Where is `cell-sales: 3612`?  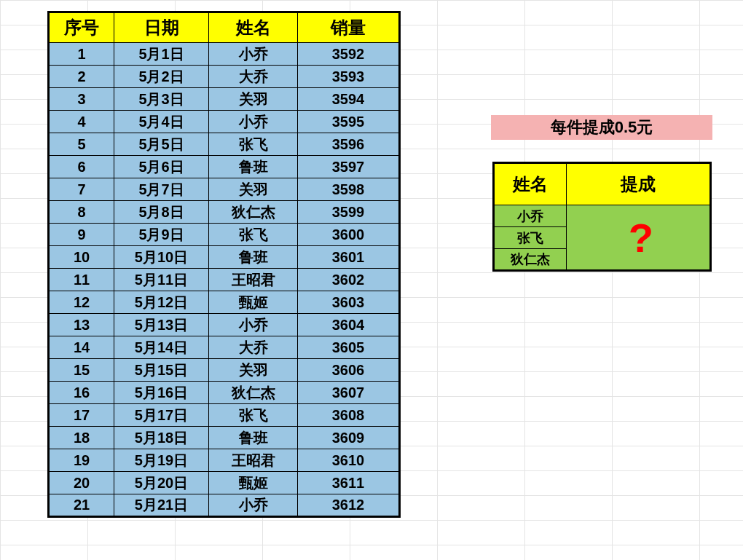 cell-sales: 3612 is located at coordinates (349, 505).